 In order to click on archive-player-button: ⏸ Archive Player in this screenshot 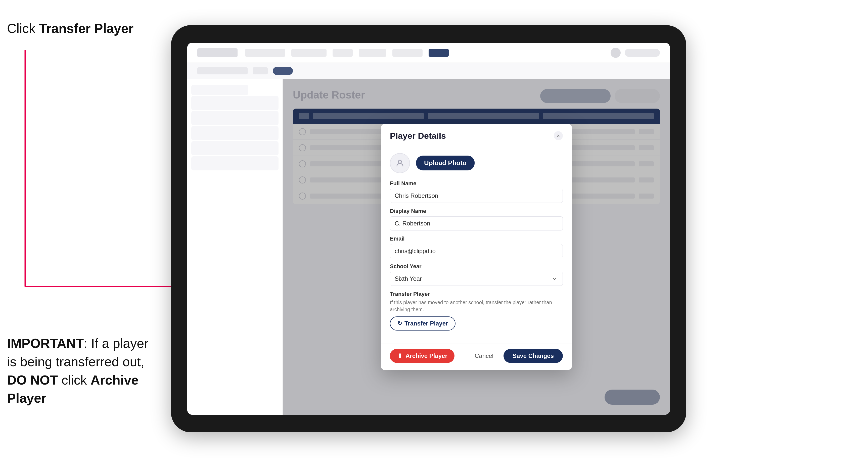, I will do `click(422, 356)`.